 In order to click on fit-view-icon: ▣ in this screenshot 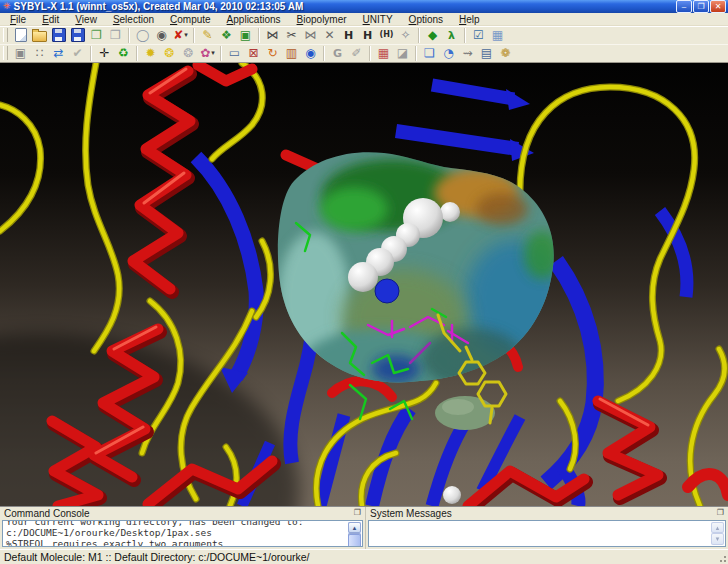, I will do `click(246, 35)`.